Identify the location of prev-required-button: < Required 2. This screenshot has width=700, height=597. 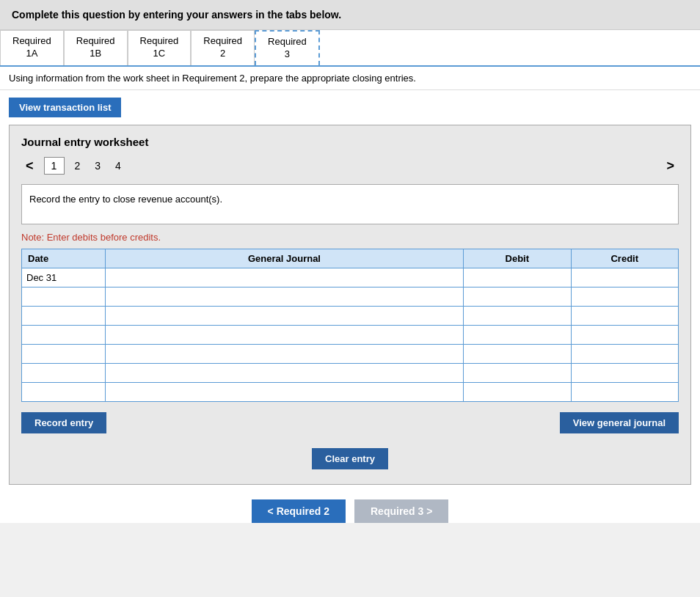
(299, 511).